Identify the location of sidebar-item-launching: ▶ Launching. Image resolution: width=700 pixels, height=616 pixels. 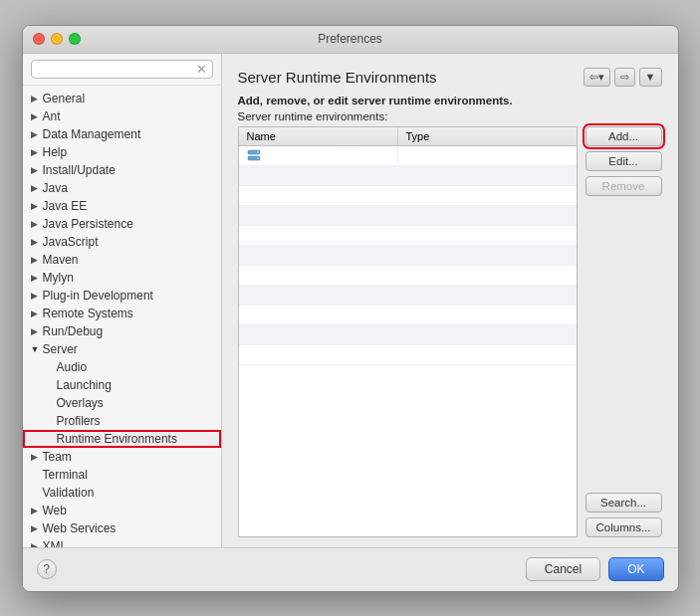
(121, 385).